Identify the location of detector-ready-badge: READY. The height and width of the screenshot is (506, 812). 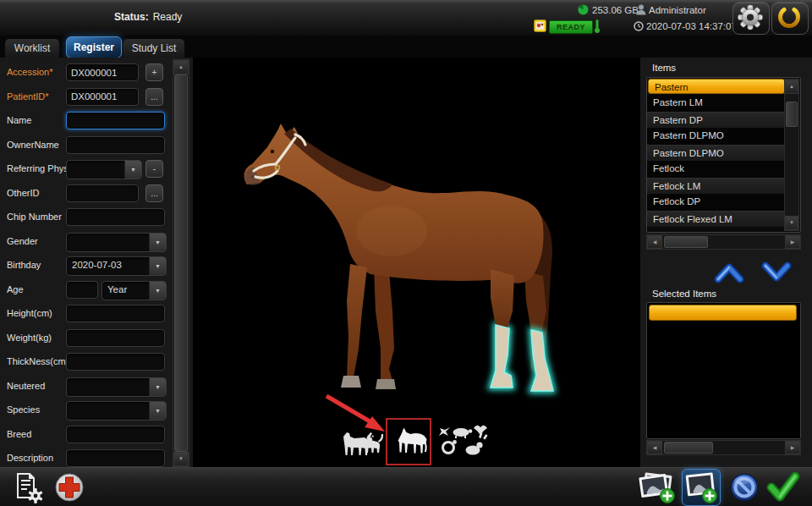
(571, 27).